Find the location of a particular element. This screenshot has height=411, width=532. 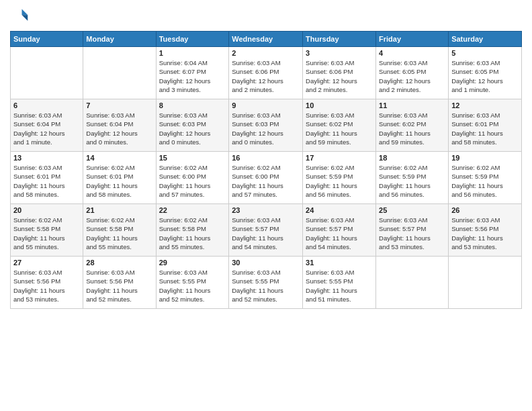

day-number: 22 is located at coordinates (193, 210).